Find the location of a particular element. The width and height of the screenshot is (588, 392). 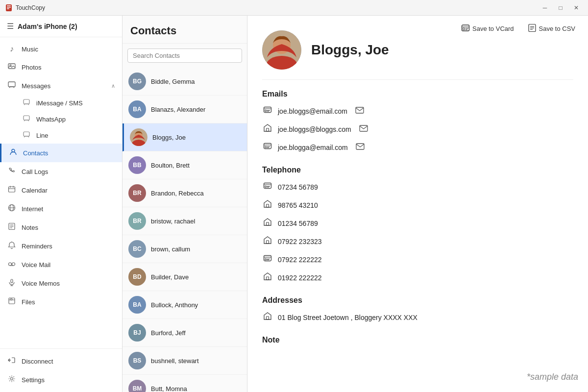

sidebar-item-messages: Messages ∧ is located at coordinates (61, 86).